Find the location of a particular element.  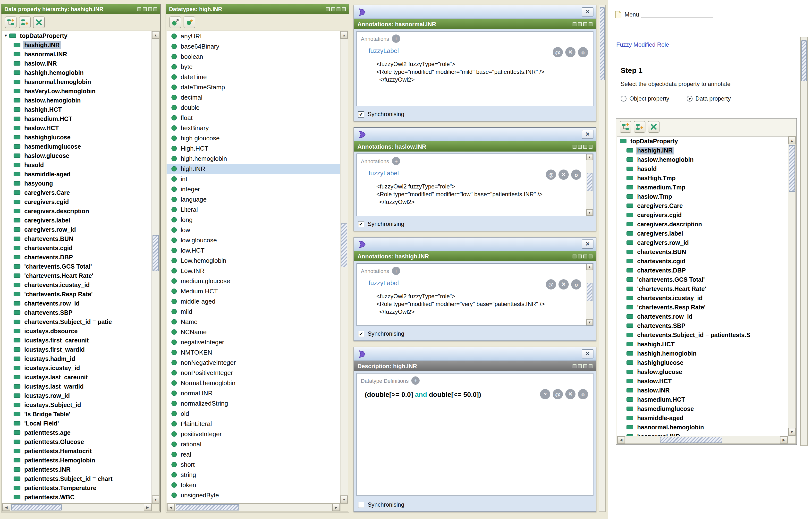

tree-row: patienttests.INR is located at coordinates (77, 469).